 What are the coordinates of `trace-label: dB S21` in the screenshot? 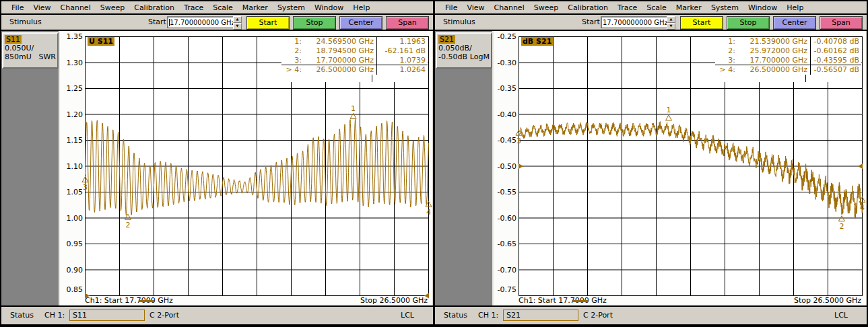 It's located at (537, 42).